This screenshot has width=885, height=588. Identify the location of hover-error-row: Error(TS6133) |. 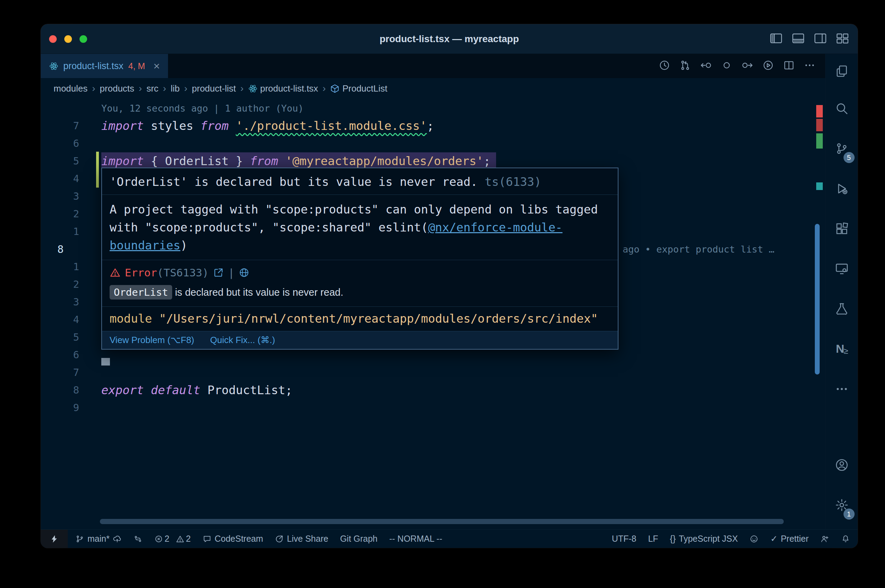
(360, 271).